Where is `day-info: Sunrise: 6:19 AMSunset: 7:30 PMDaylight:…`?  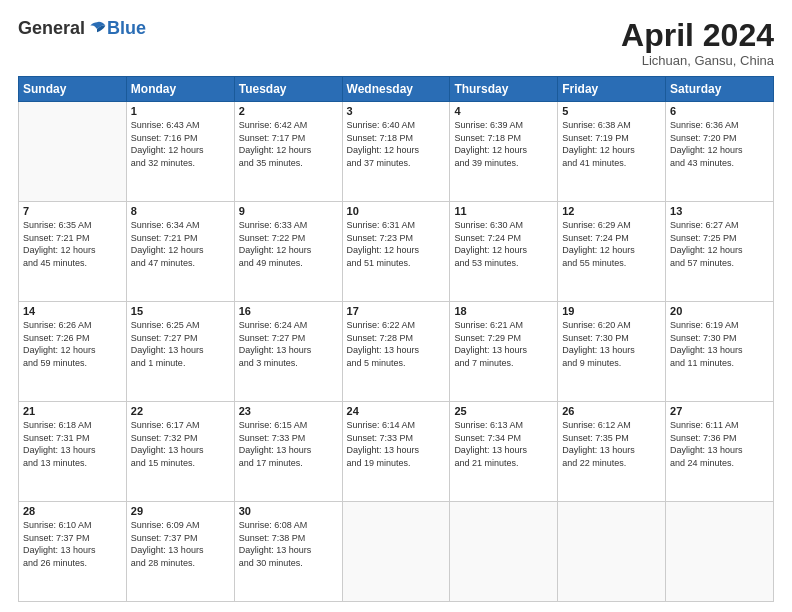 day-info: Sunrise: 6:19 AMSunset: 7:30 PMDaylight:… is located at coordinates (720, 344).